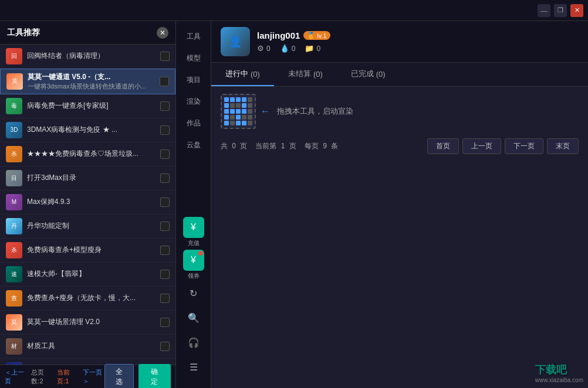  I want to click on sidebar-menu-item-render: 渲染, so click(194, 102).